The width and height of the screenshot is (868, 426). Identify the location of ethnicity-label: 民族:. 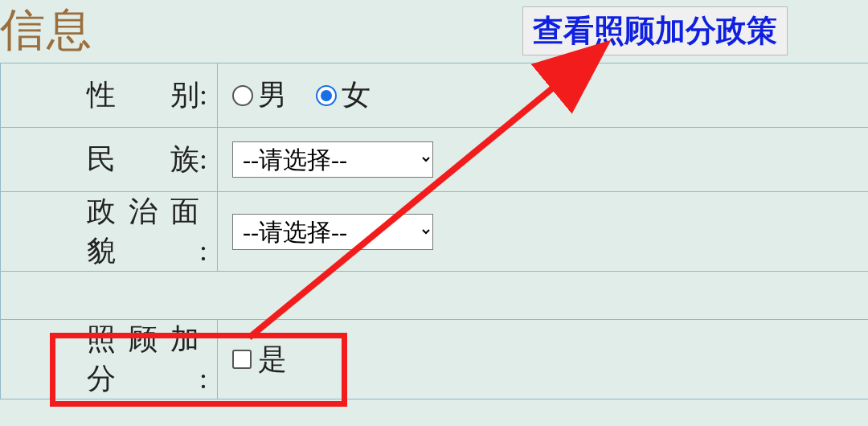
(109, 160).